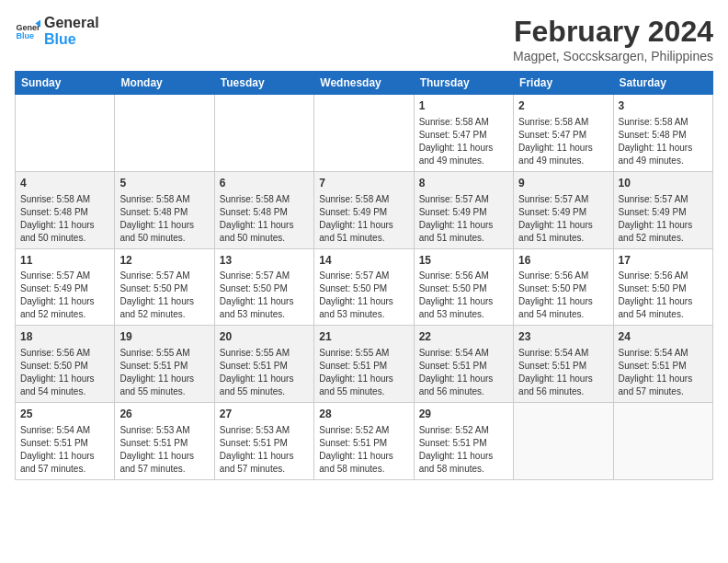 The width and height of the screenshot is (728, 563). What do you see at coordinates (364, 287) in the screenshot?
I see `calendar-cell: 14Sunrise: 5:57 AM Sunset: 5:50 PM Dayli…` at bounding box center [364, 287].